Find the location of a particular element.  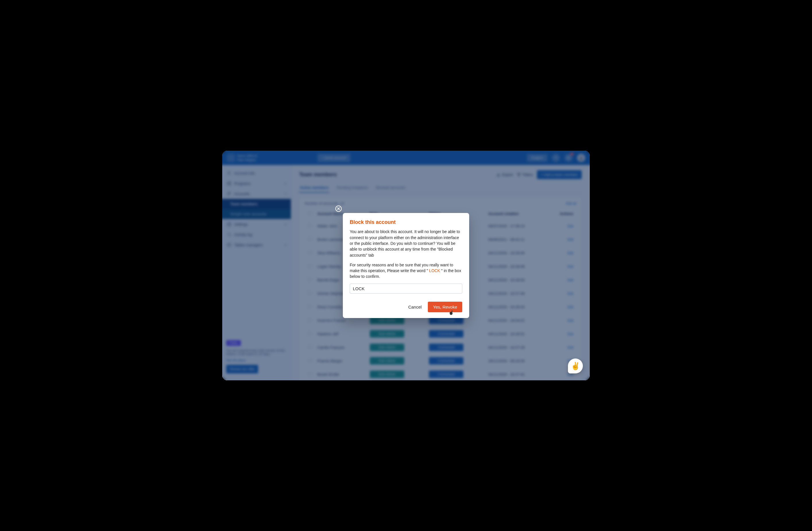

close-modal-button is located at coordinates (338, 209).